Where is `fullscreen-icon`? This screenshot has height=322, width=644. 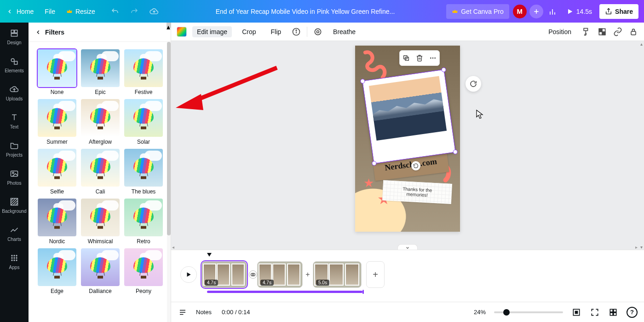 fullscreen-icon is located at coordinates (595, 312).